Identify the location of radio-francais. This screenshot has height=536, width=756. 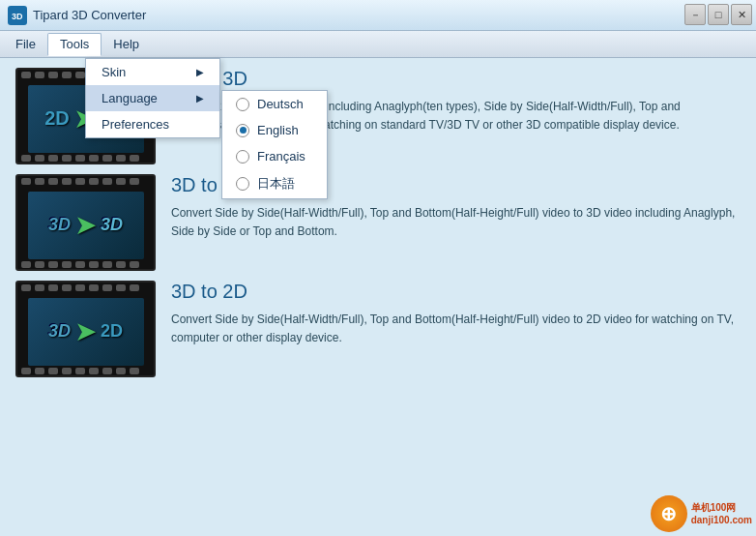
(243, 157).